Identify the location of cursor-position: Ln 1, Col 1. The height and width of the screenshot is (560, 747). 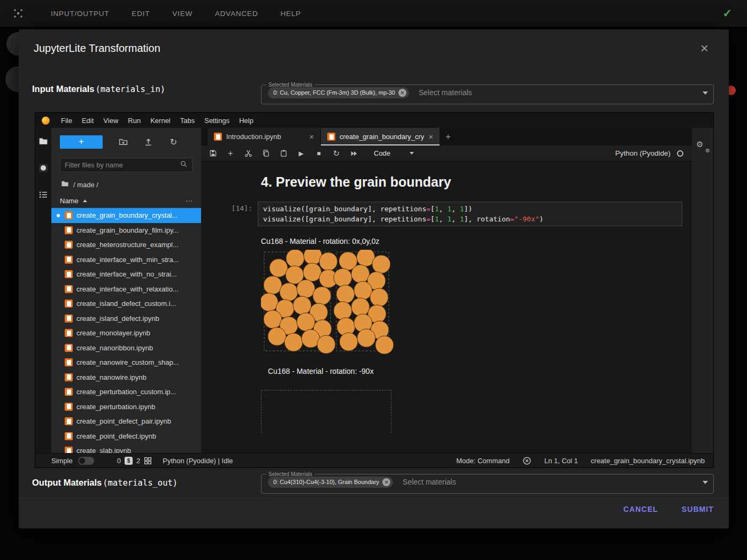
(561, 461).